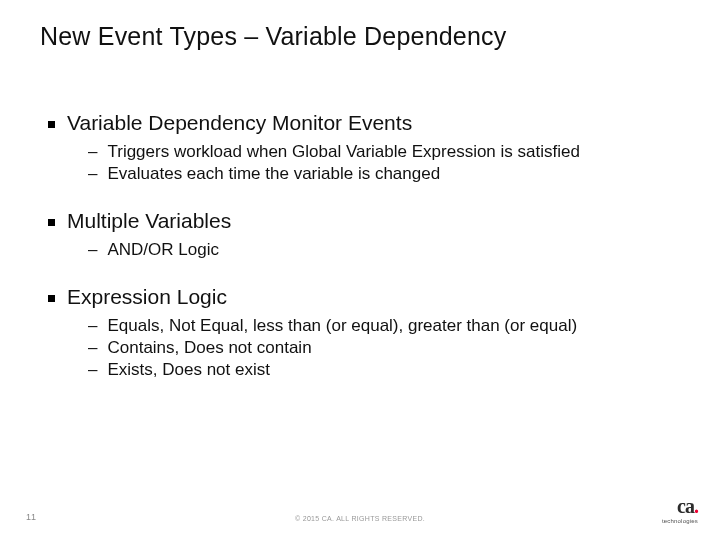  I want to click on section-heading: Expression Logic, so click(364, 297).